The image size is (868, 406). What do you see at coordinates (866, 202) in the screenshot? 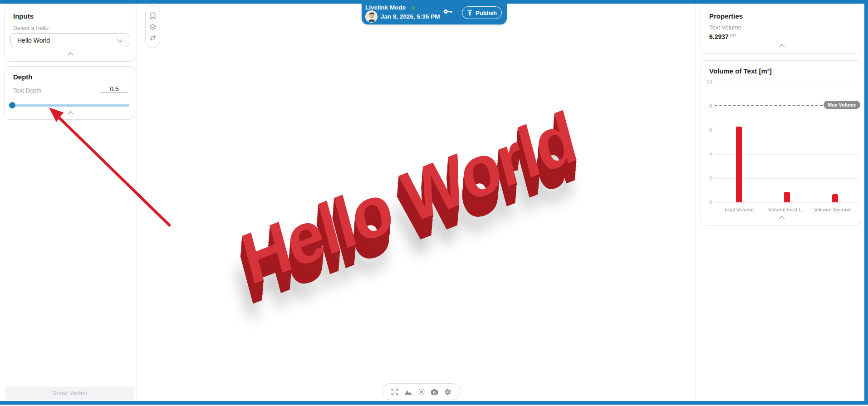
I see `right-accent-bar` at bounding box center [866, 202].